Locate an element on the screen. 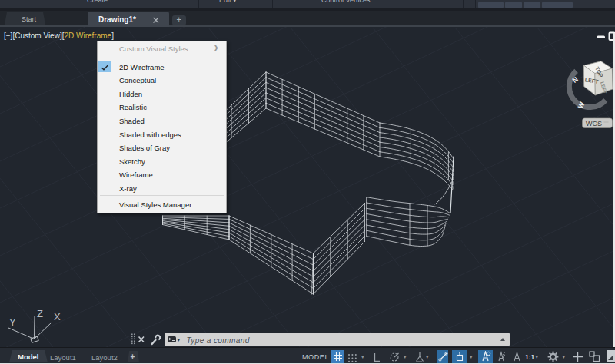 The width and height of the screenshot is (615, 364). svg-text: X is located at coordinates (57, 316).